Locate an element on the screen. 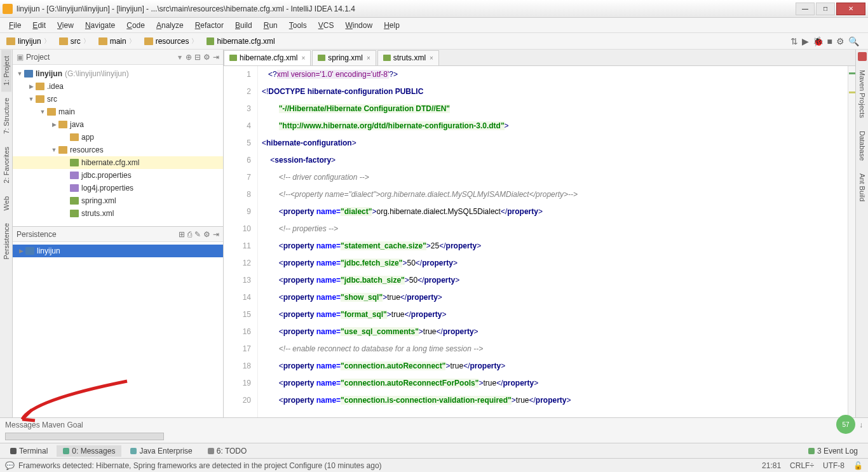  lock-icon: 🔓 is located at coordinates (858, 466).